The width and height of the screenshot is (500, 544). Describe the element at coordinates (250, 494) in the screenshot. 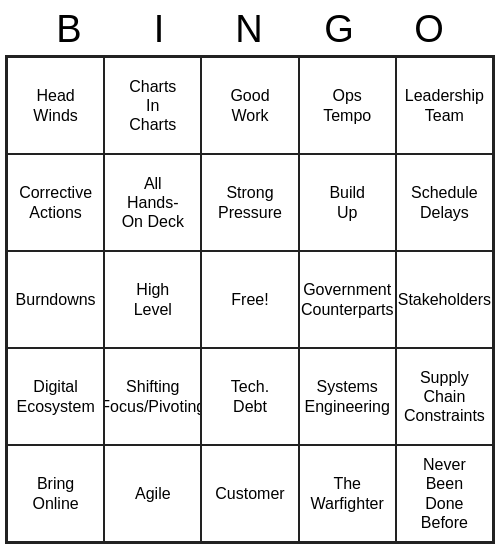

I see `bingo-cell-22: Customer` at that location.